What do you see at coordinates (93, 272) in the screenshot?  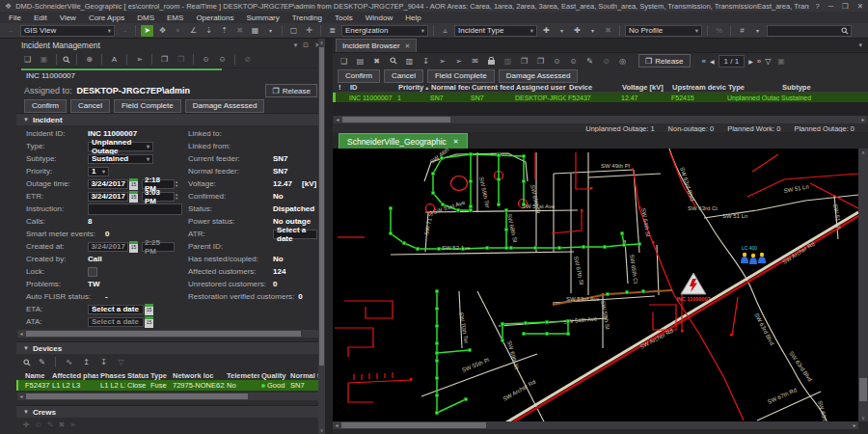 I see `lock-checkbox` at bounding box center [93, 272].